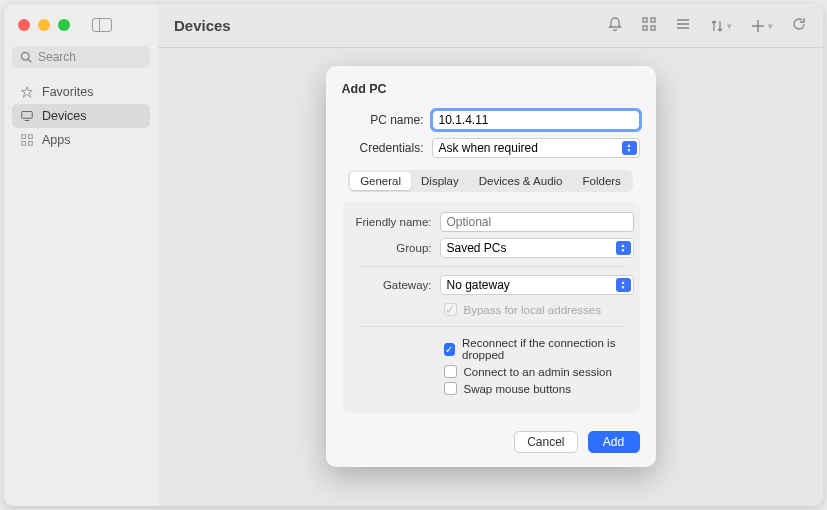 Image resolution: width=827 pixels, height=510 pixels. Describe the element at coordinates (383, 120) in the screenshot. I see `pc-name-label: PC name:` at that location.